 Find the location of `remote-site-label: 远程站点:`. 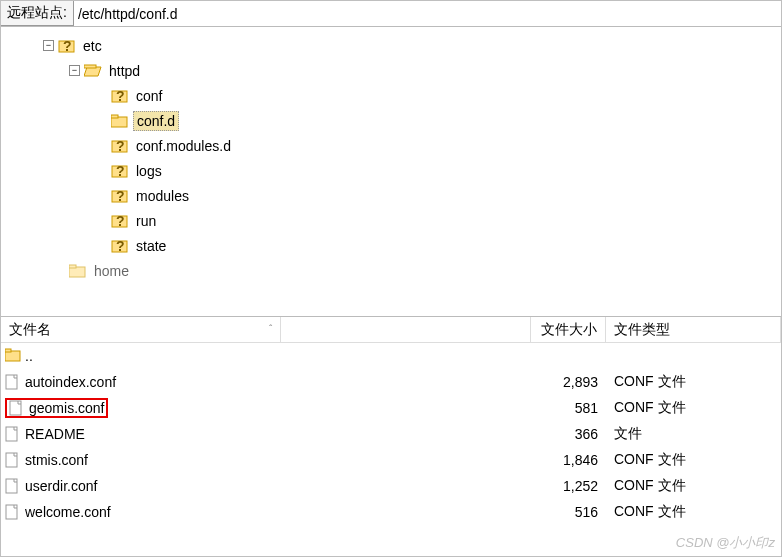

remote-site-label: 远程站点: is located at coordinates (38, 14).